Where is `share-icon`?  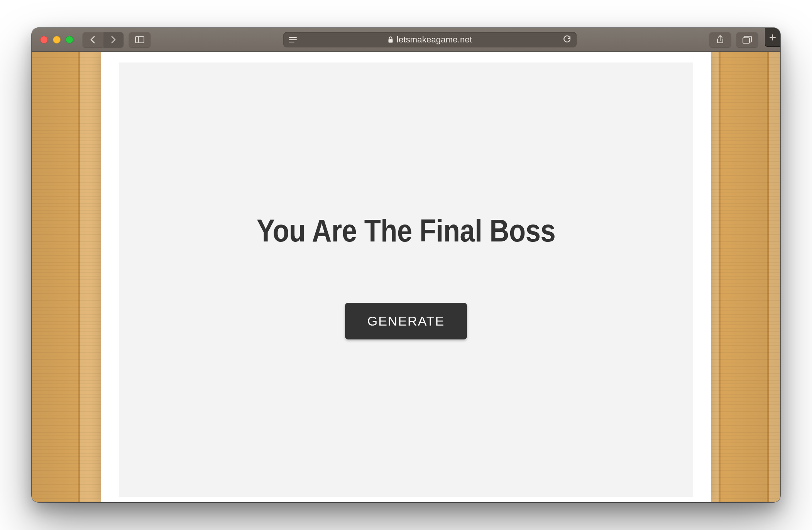 share-icon is located at coordinates (720, 40).